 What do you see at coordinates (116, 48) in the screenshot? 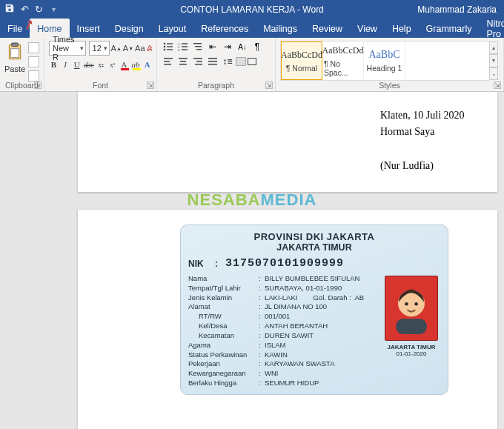
I see `grow-font-icon: A▲` at bounding box center [116, 48].